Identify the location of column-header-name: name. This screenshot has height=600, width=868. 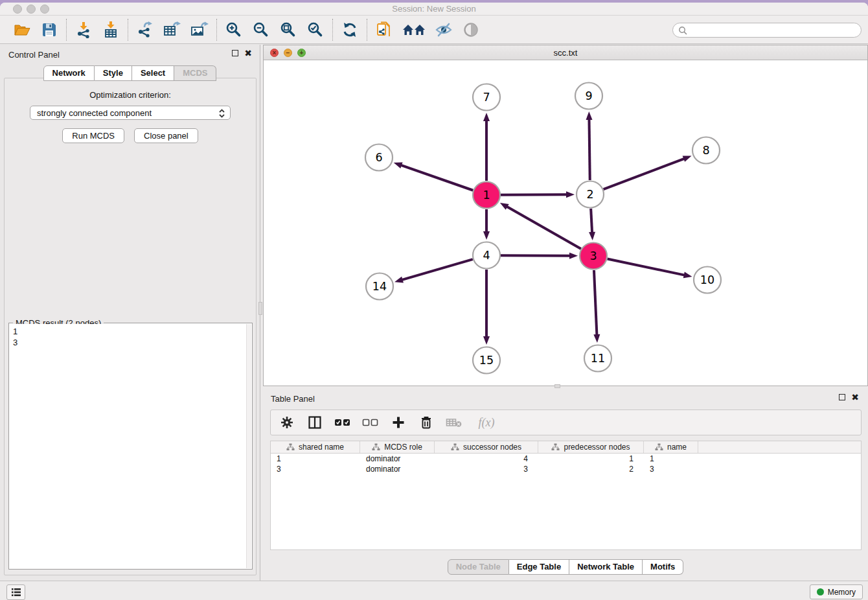
(671, 447).